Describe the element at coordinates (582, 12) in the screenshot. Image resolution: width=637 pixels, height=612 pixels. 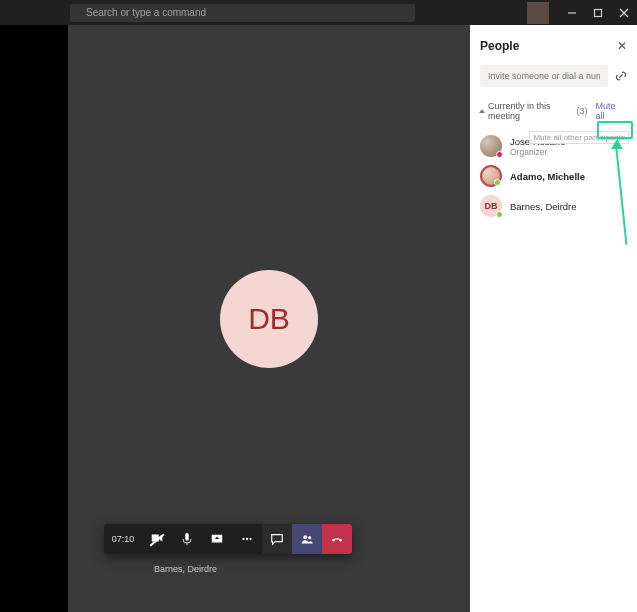
I see `window-controls` at that location.